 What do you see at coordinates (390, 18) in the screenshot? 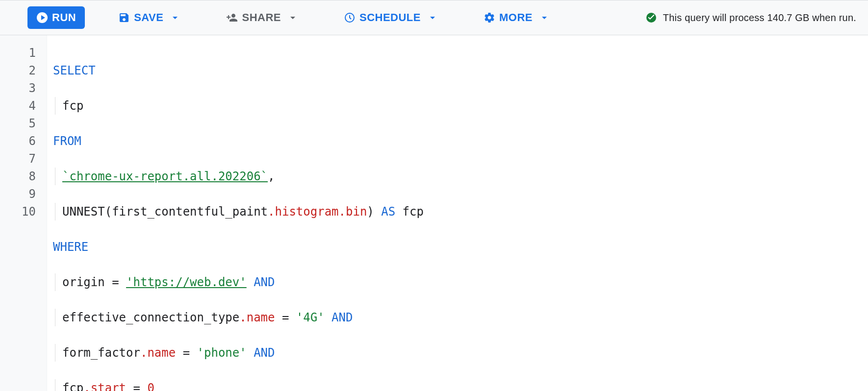
I see `schedule-label: SCHEDULE` at bounding box center [390, 18].